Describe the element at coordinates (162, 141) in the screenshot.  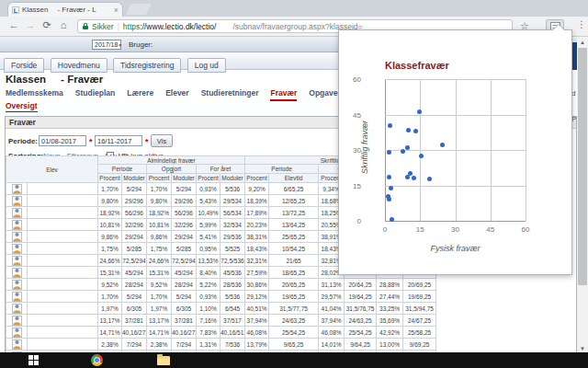
I see `vis-button: Vis` at that location.